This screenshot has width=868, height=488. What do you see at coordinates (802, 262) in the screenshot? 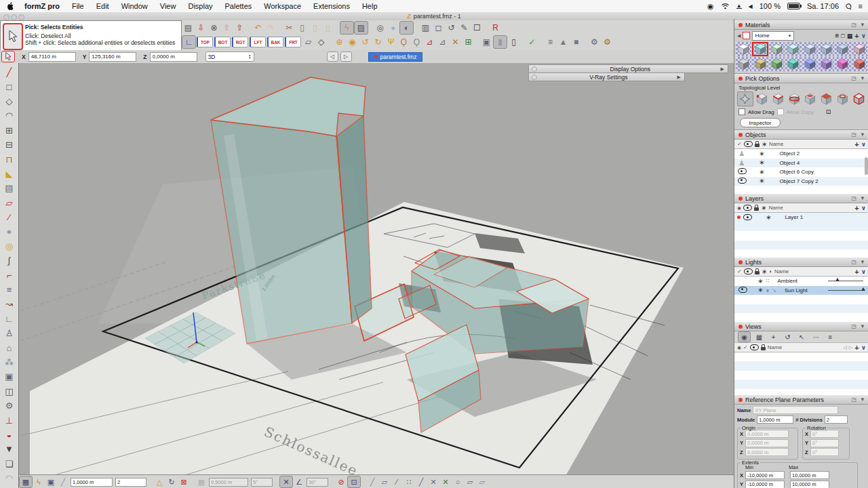
I see `lights-header: Lights ◳▼` at bounding box center [802, 262].